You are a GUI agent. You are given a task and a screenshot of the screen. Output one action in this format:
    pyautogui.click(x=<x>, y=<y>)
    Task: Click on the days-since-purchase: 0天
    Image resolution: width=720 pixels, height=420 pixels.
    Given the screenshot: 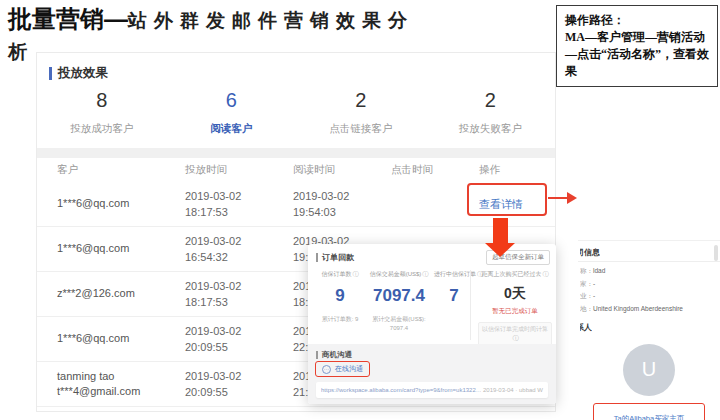 What is the action you would take?
    pyautogui.click(x=515, y=294)
    